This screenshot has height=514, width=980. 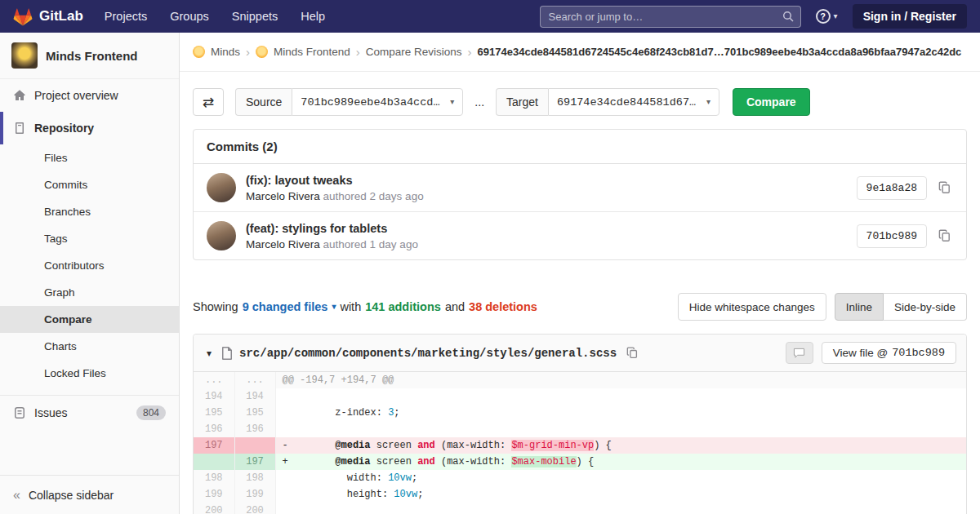 I want to click on old-line-number: 195, so click(x=214, y=413).